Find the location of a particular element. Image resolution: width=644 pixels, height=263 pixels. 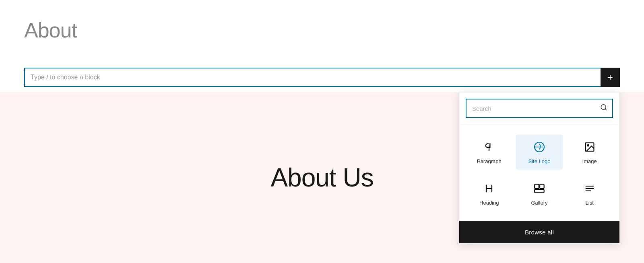

about-us-heading: About Us is located at coordinates (322, 178).